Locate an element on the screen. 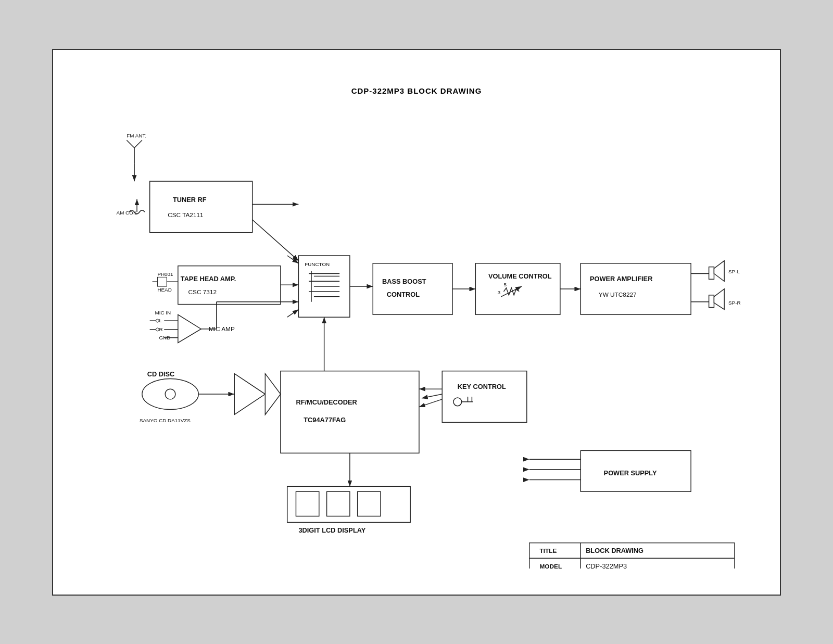 This screenshot has height=644, width=833. diagram-title: CDP-322MP3 BLOCK DRAWING is located at coordinates (416, 91).